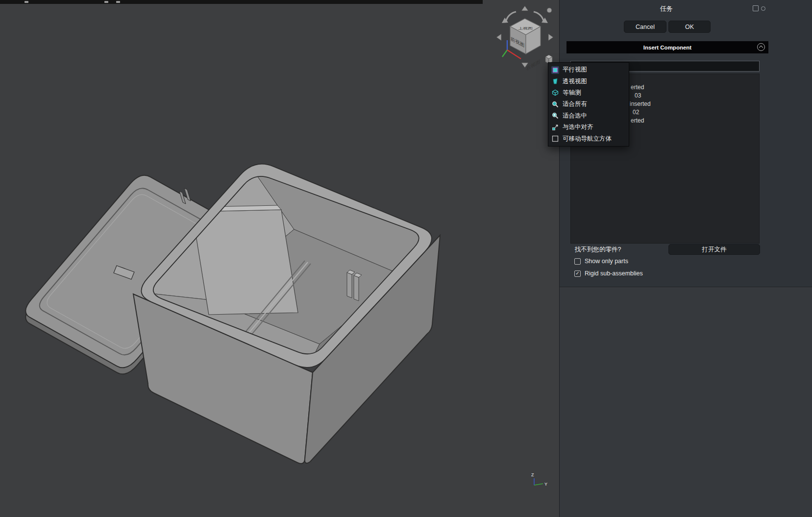  What do you see at coordinates (555, 127) in the screenshot?
I see `align-to-selection-icon` at bounding box center [555, 127].